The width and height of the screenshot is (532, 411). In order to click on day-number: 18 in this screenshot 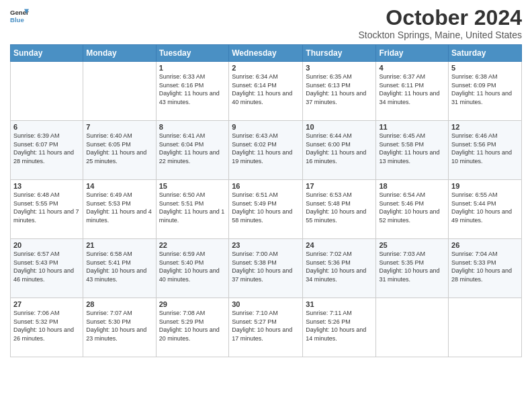, I will do `click(412, 186)`.